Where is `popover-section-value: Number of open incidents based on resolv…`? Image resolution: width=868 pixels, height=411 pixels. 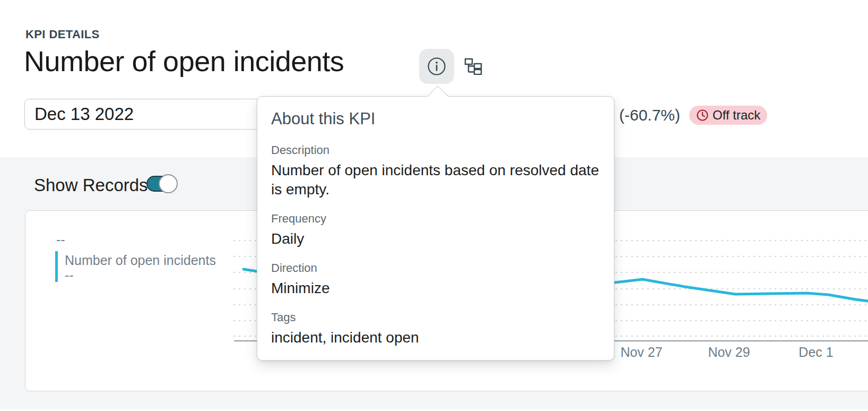 popover-section-value: Number of open incidents based on resolv… is located at coordinates (436, 180).